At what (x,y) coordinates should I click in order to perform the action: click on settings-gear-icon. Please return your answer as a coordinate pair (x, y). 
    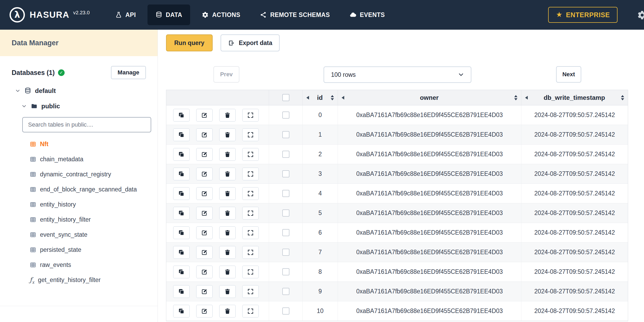
    Looking at the image, I should click on (641, 15).